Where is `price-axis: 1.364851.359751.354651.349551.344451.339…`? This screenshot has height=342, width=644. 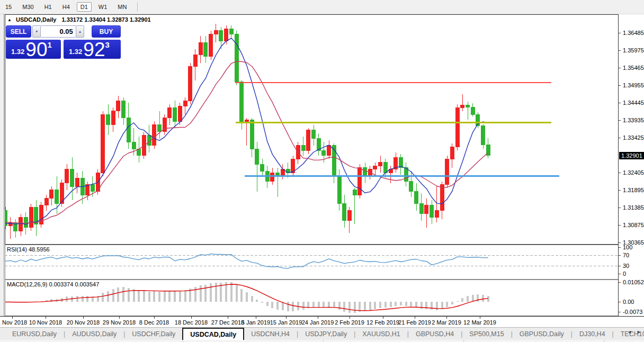
price-axis: 1.364851.359751.354651.349551.344451.339… is located at coordinates (631, 165).